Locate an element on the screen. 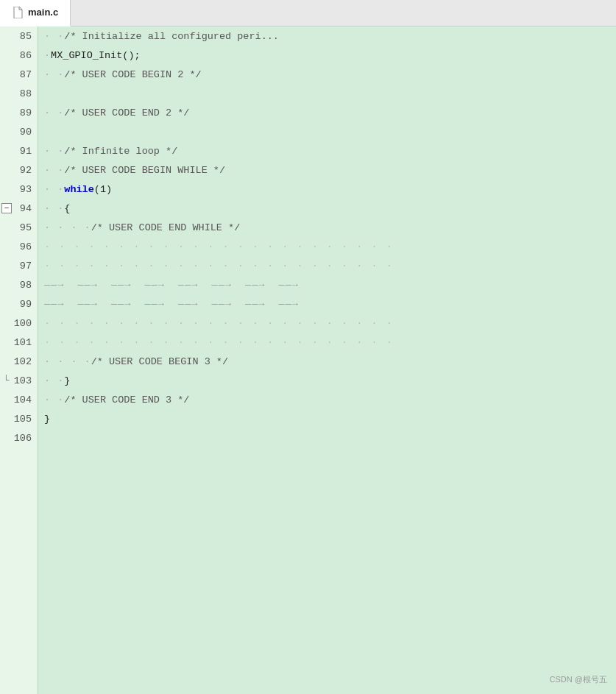 Image resolution: width=616 pixels, height=694 pixels. line-number: 105 is located at coordinates (19, 419).